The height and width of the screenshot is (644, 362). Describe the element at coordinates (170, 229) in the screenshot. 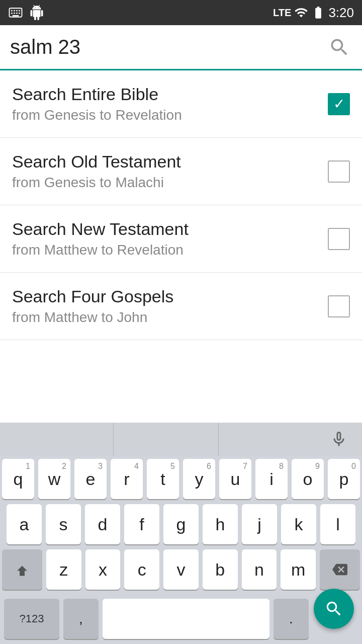

I see `option-title-new-testament: Search New Testament` at that location.